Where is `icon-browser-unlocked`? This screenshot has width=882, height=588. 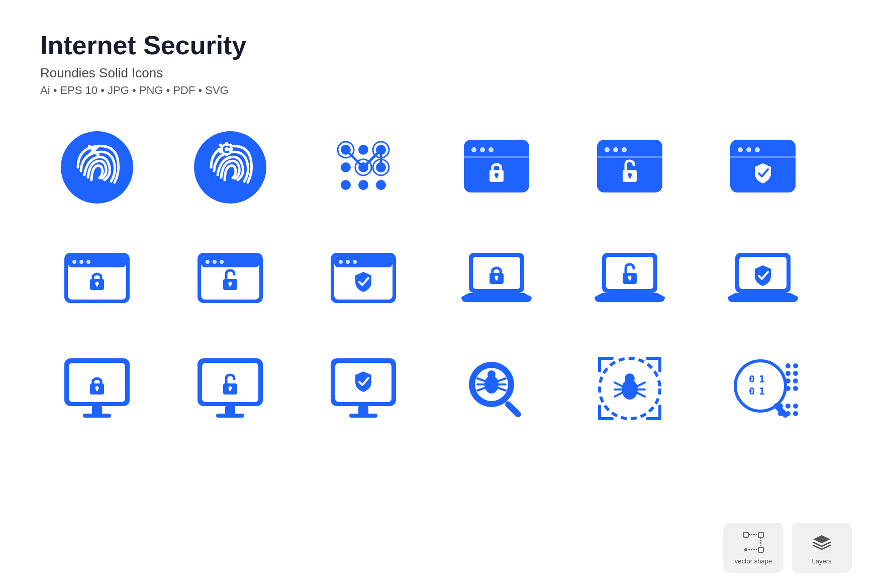
icon-browser-unlocked is located at coordinates (629, 167).